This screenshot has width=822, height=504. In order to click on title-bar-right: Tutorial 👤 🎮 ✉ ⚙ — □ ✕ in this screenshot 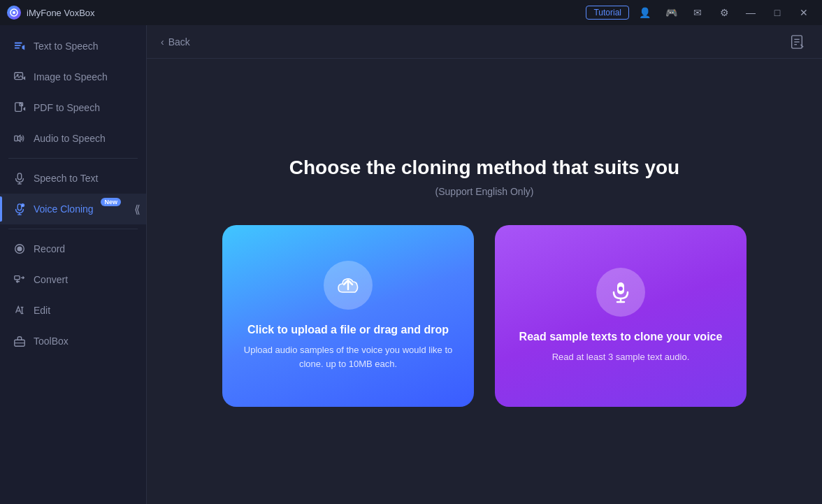, I will do `click(700, 13)`.